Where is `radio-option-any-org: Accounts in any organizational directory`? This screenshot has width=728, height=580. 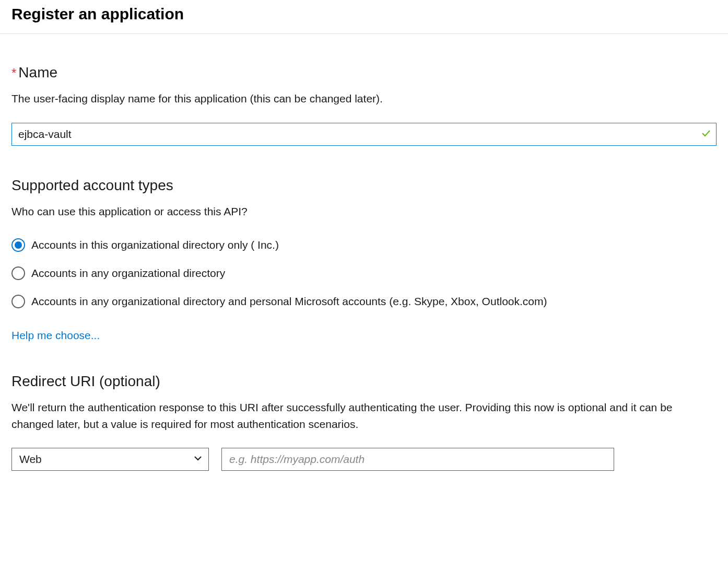
radio-option-any-org: Accounts in any organizational directory is located at coordinates (364, 273).